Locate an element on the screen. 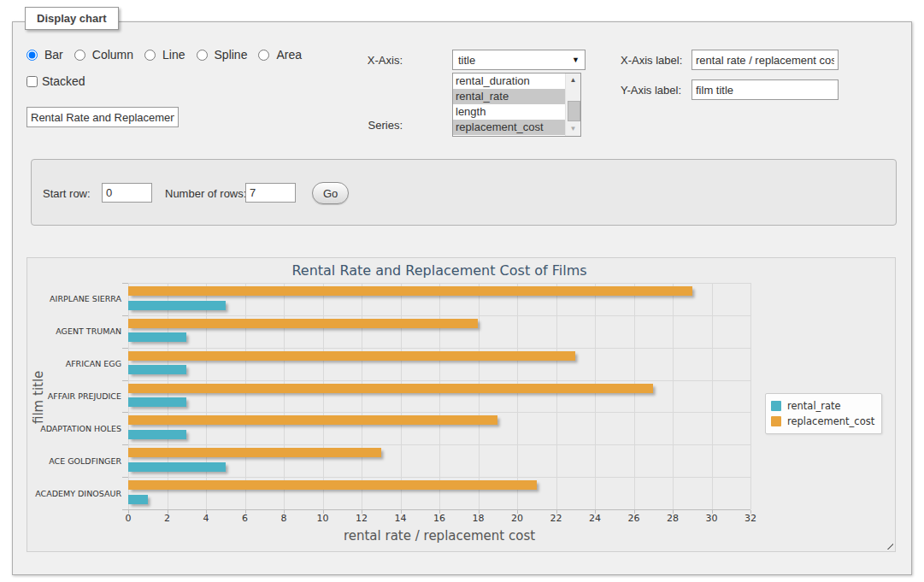 The width and height of the screenshot is (924, 582). x-tick-label: 10 is located at coordinates (323, 518).